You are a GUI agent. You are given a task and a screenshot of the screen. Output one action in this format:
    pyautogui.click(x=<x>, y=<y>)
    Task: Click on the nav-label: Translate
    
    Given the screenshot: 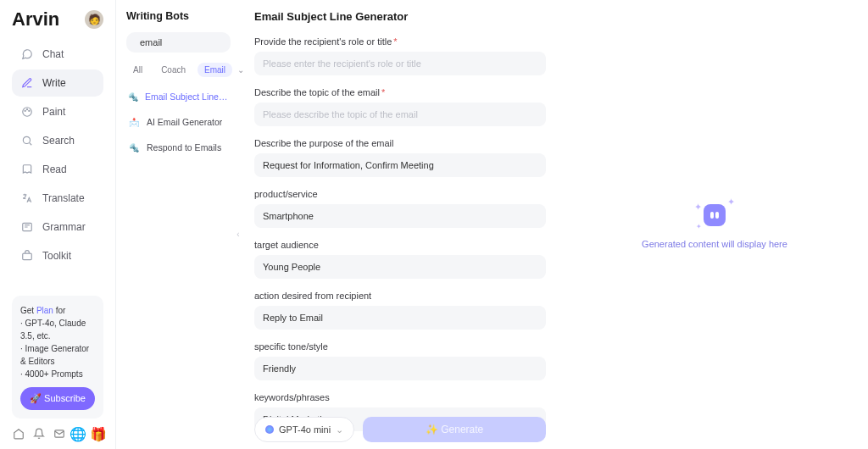 What is the action you would take?
    pyautogui.click(x=64, y=198)
    